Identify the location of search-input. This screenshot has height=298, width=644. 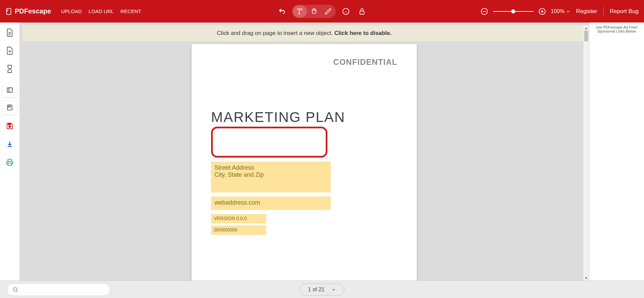
(58, 290).